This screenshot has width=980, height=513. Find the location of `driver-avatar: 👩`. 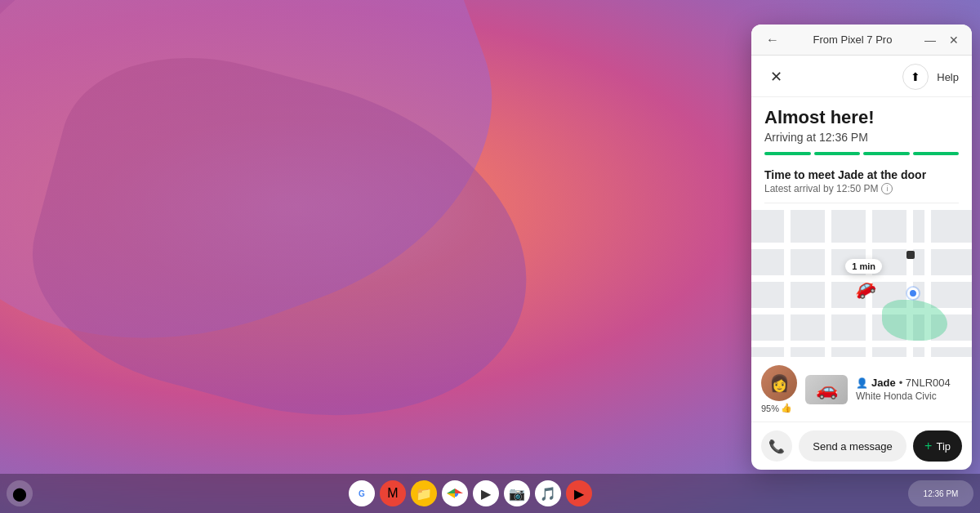

driver-avatar: 👩 is located at coordinates (779, 383).